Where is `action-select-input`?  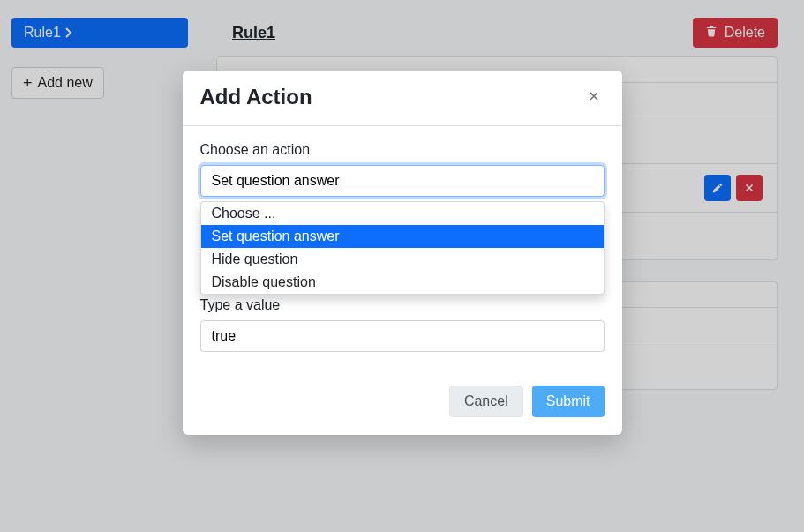 action-select-input is located at coordinates (402, 181).